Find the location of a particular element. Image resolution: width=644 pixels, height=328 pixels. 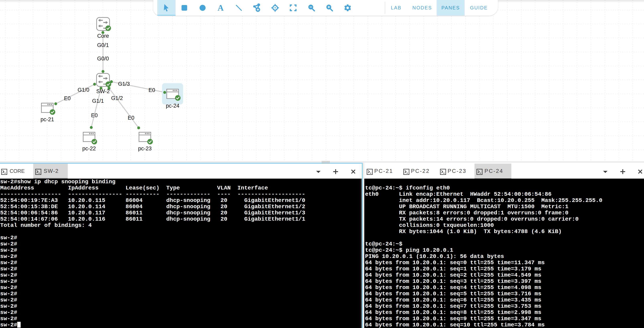

svg-text: G1/3 is located at coordinates (124, 84).